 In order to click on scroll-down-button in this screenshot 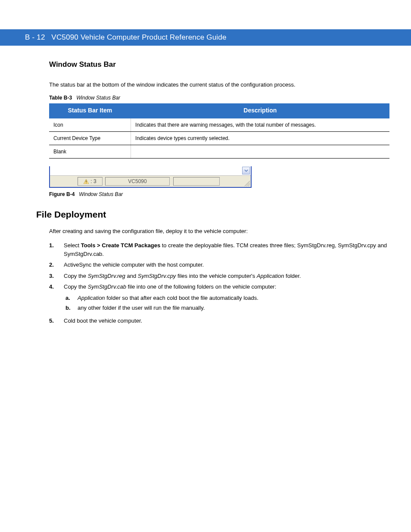, I will do `click(246, 171)`.